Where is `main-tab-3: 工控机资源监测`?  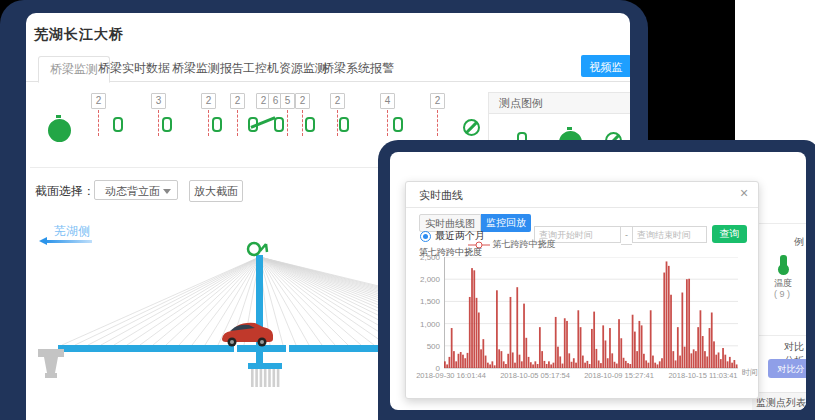
main-tab-3: 工控机资源监测 is located at coordinates (285, 68).